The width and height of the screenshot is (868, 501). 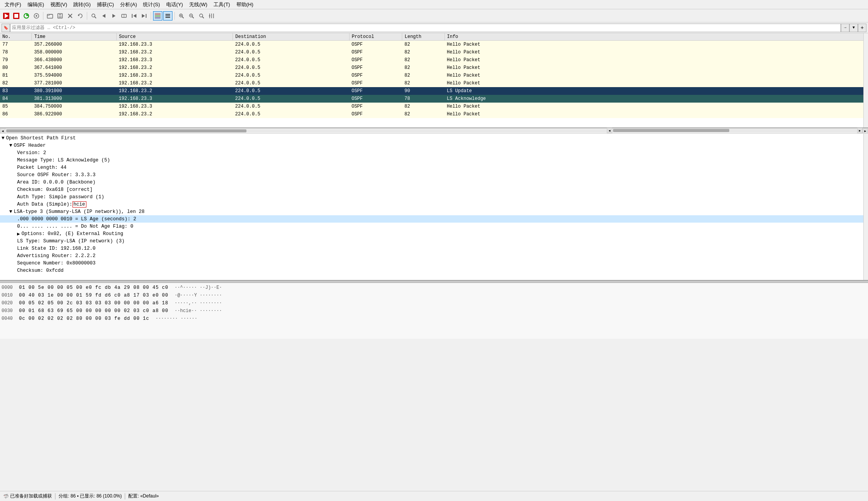 What do you see at coordinates (104, 16) in the screenshot?
I see `back-button` at bounding box center [104, 16].